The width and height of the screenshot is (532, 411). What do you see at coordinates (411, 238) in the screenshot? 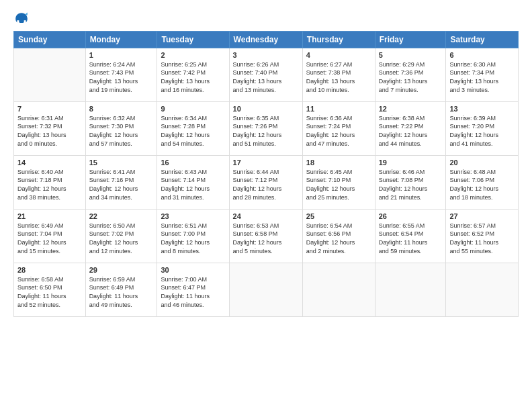
I see `day-info: Sunrise: 6:55 AM Sunset: 6:54 PM Dayligh…` at bounding box center [411, 238].